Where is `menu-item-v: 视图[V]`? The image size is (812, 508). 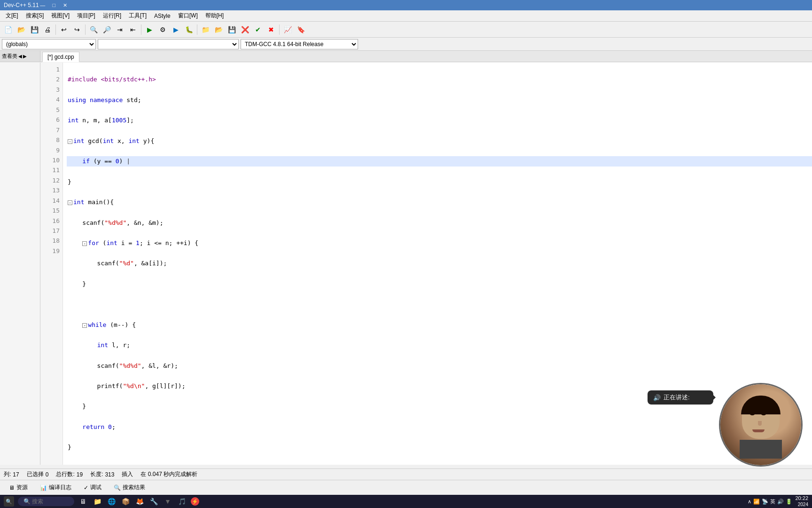 menu-item-v: 视图[V] is located at coordinates (60, 16).